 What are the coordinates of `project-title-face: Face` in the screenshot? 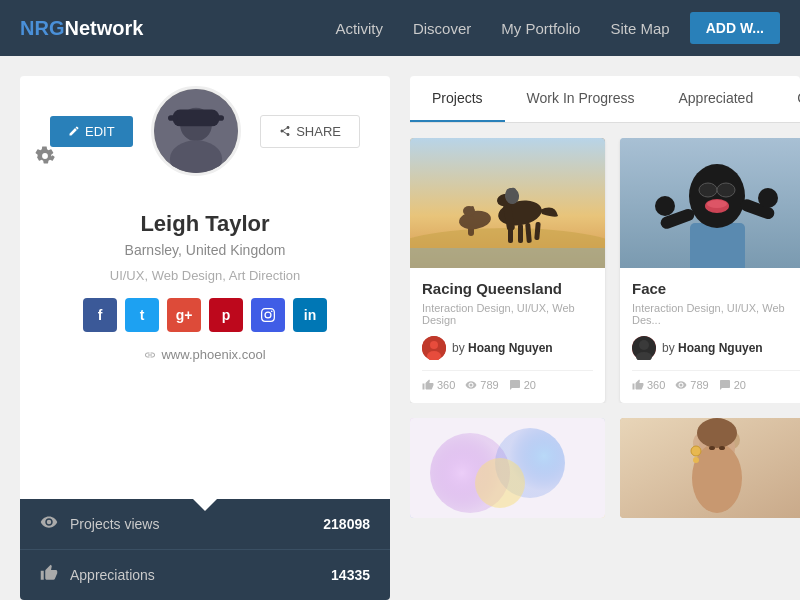 It's located at (716, 288).